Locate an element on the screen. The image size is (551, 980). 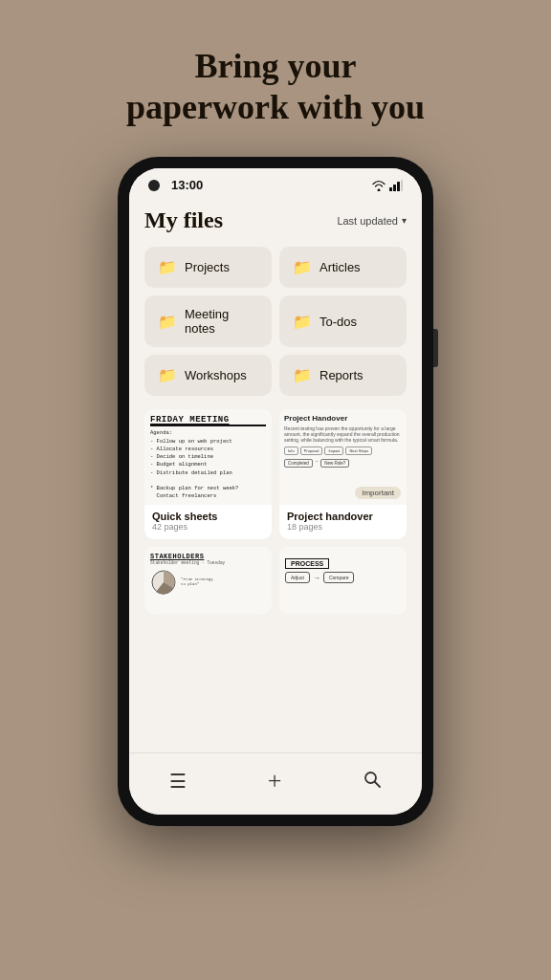
diagram-box: Impact is located at coordinates (334, 451).